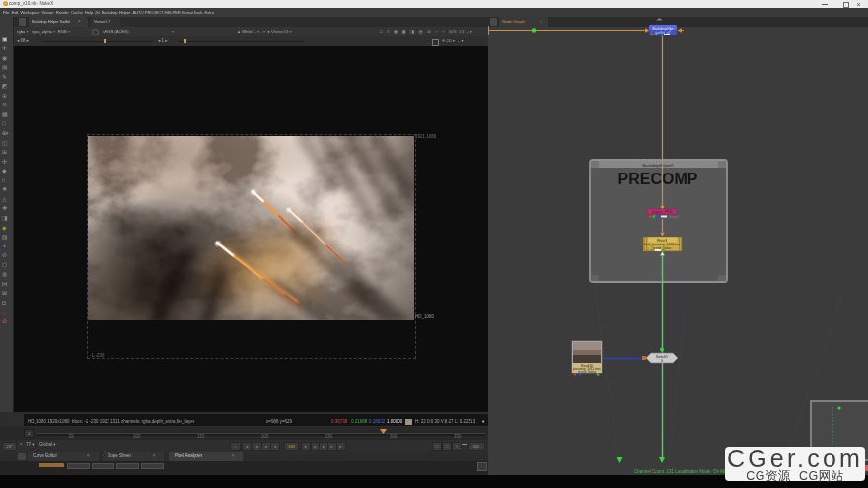 This screenshot has height=488, width=868. I want to click on svg-text: keymix_PRE, so click(663, 212).